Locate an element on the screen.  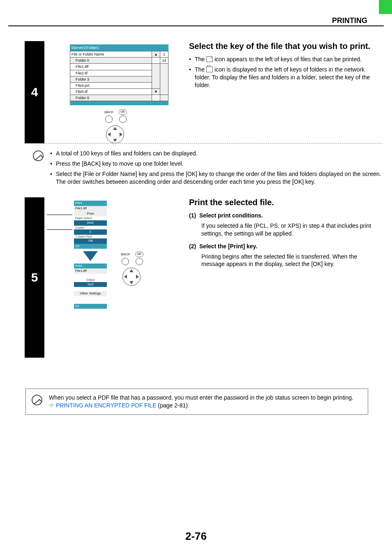
encrypted-pdf-link: PRINTING AN ENCRYPTED PDF FILE is located at coordinates (106, 405).